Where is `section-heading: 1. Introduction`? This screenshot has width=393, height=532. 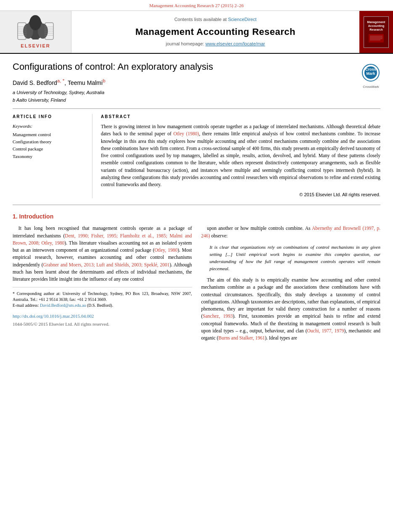 section-heading: 1. Introduction is located at coordinates (197, 217).